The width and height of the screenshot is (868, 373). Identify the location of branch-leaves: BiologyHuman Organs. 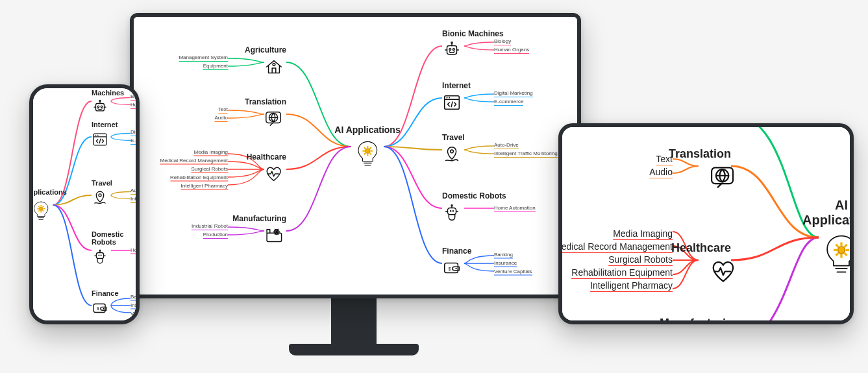
(133, 101).